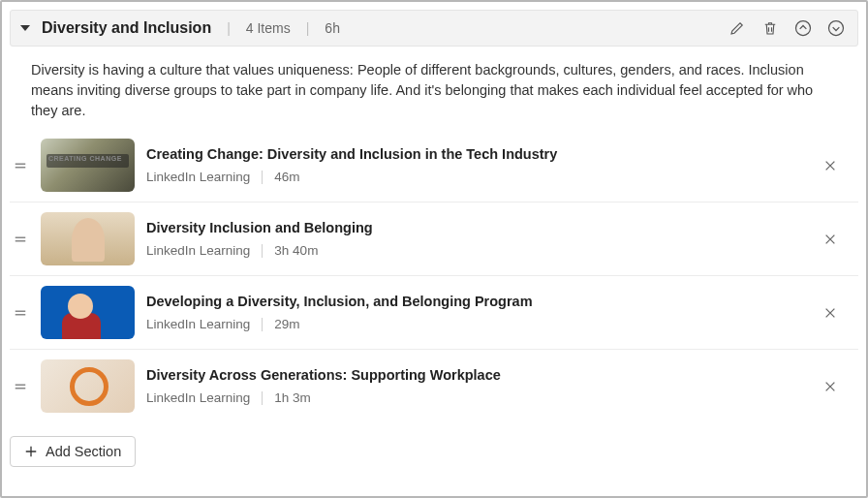 The image size is (868, 498). Describe the element at coordinates (85, 159) in the screenshot. I see `thumbnail-text: CREATING CHANGE` at that location.